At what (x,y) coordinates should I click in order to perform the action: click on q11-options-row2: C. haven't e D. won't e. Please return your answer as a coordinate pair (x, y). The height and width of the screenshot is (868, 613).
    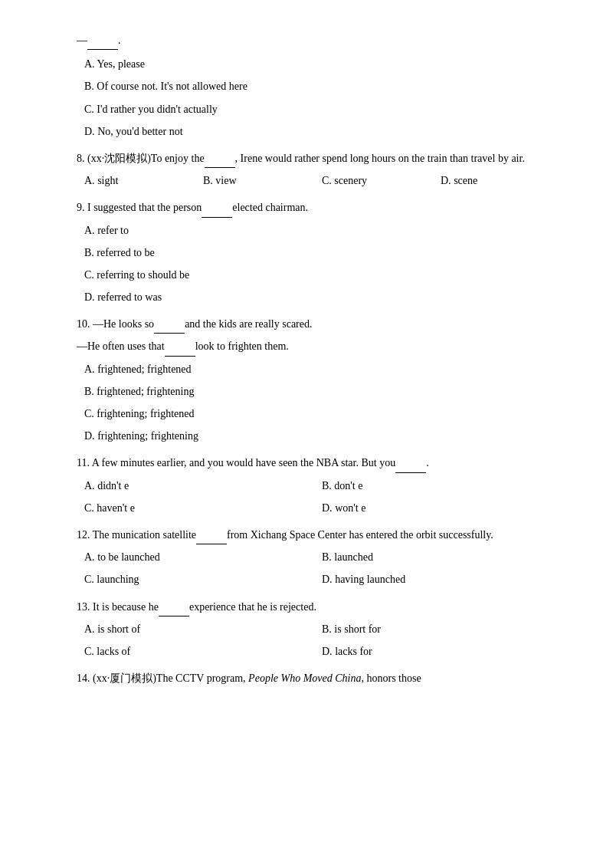
    Looking at the image, I should click on (314, 508).